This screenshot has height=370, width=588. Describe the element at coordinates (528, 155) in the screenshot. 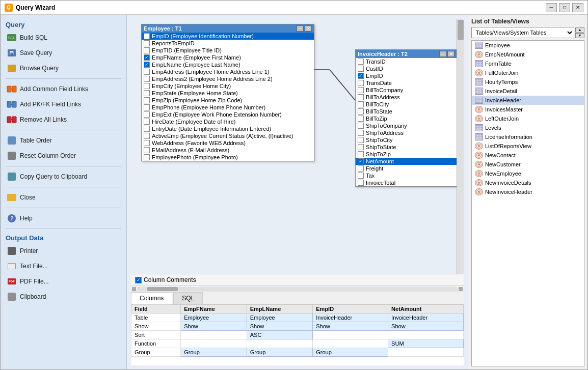

I see `table-list-item: NewContact` at that location.